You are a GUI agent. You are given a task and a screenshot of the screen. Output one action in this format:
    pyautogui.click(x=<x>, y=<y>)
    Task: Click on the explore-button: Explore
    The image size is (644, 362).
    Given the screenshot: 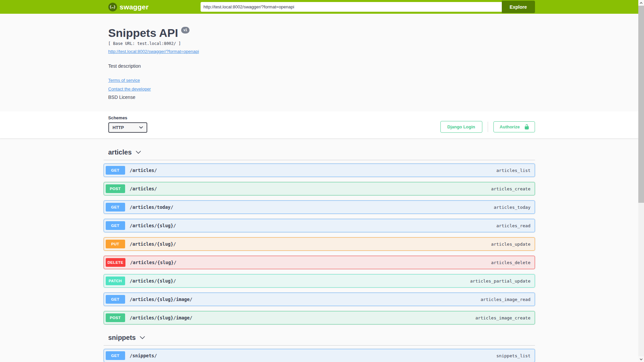 What is the action you would take?
    pyautogui.click(x=519, y=7)
    